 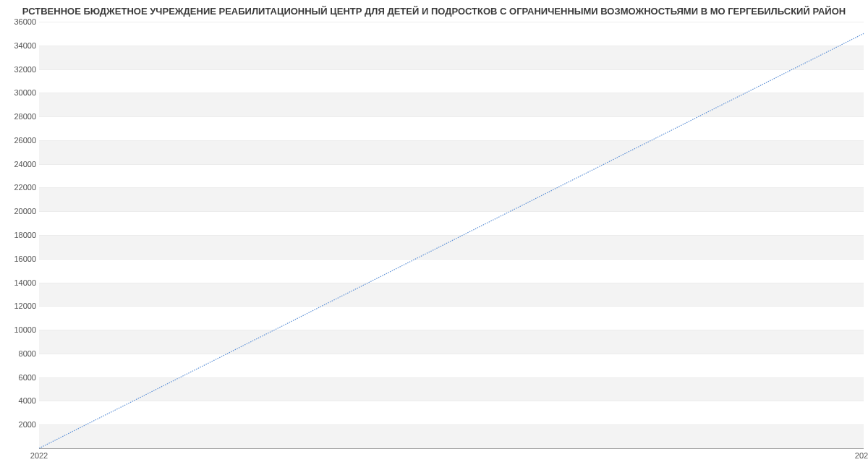 I want to click on y-tick-label: 28000, so click(x=21, y=116).